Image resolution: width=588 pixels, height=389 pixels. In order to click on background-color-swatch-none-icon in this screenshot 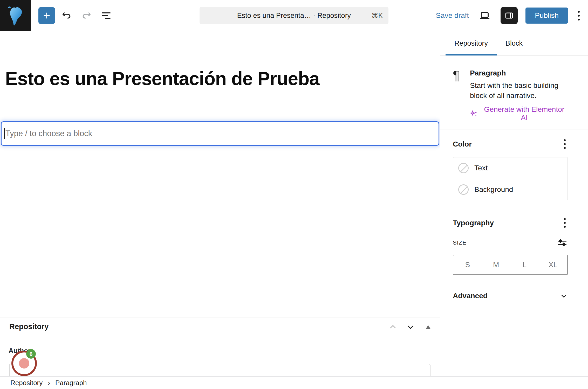, I will do `click(463, 190)`.